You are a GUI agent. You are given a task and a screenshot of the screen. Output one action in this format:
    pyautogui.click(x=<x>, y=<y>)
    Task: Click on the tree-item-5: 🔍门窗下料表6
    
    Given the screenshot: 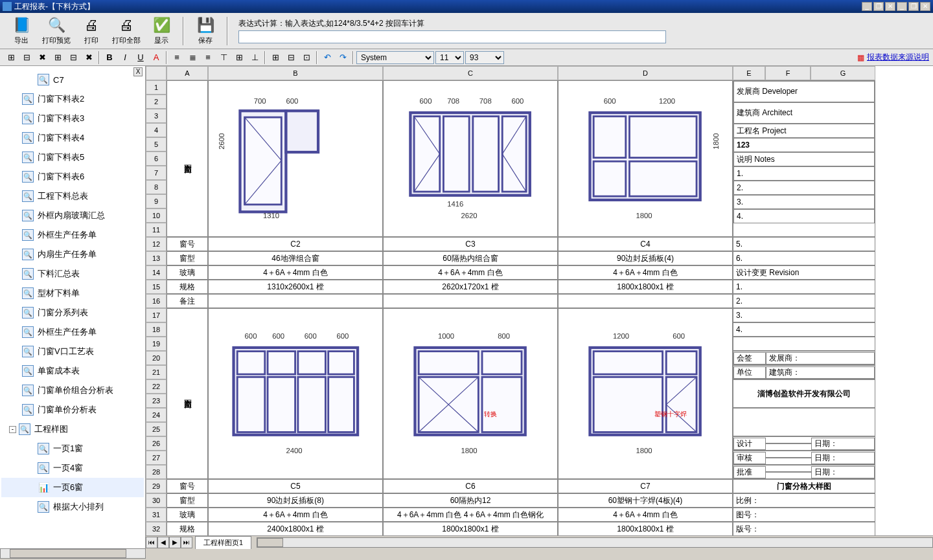 What is the action you would take?
    pyautogui.click(x=73, y=177)
    